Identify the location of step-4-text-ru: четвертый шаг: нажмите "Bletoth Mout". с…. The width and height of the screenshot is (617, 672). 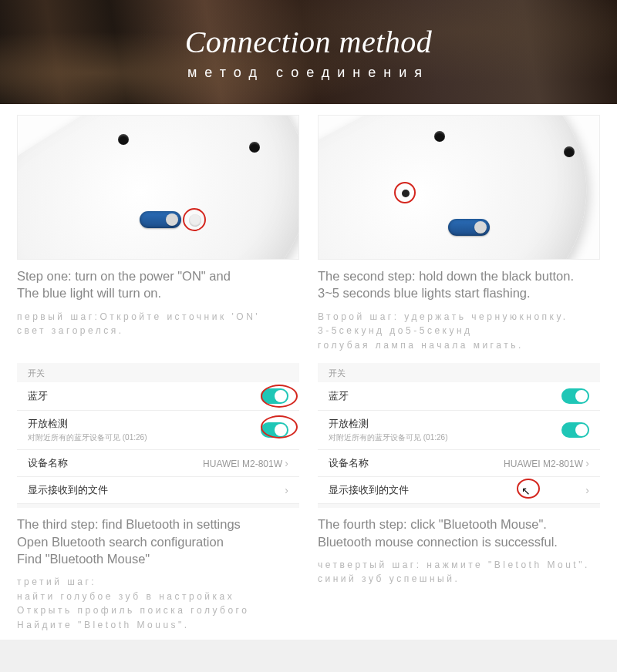
(459, 572).